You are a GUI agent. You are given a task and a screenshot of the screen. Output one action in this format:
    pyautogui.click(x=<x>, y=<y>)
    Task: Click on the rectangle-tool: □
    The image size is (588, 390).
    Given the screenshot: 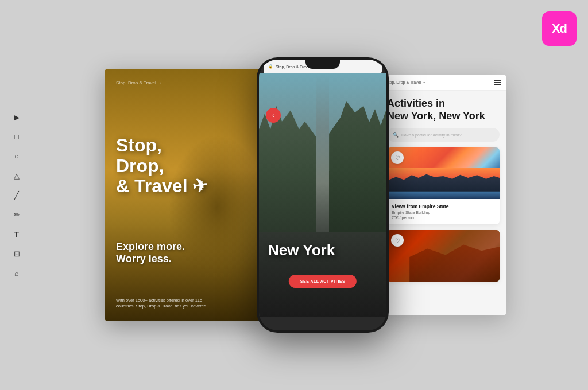 What is the action you would take?
    pyautogui.click(x=17, y=136)
    